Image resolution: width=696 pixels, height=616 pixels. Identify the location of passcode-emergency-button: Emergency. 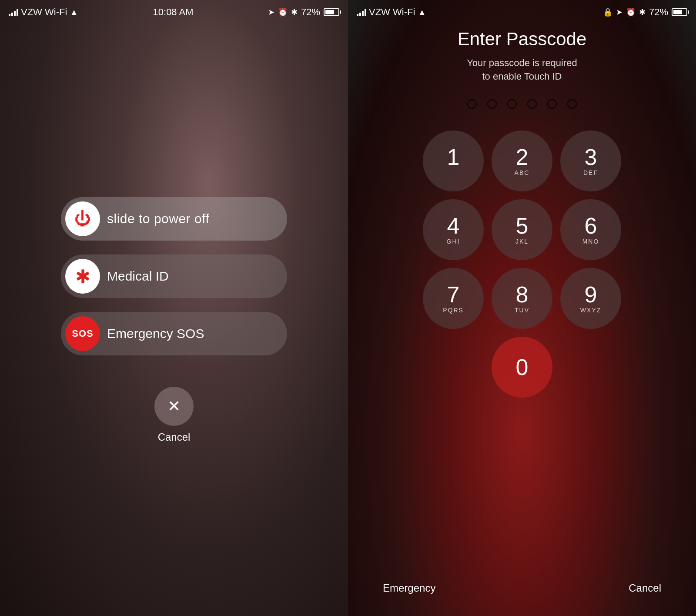
(409, 588).